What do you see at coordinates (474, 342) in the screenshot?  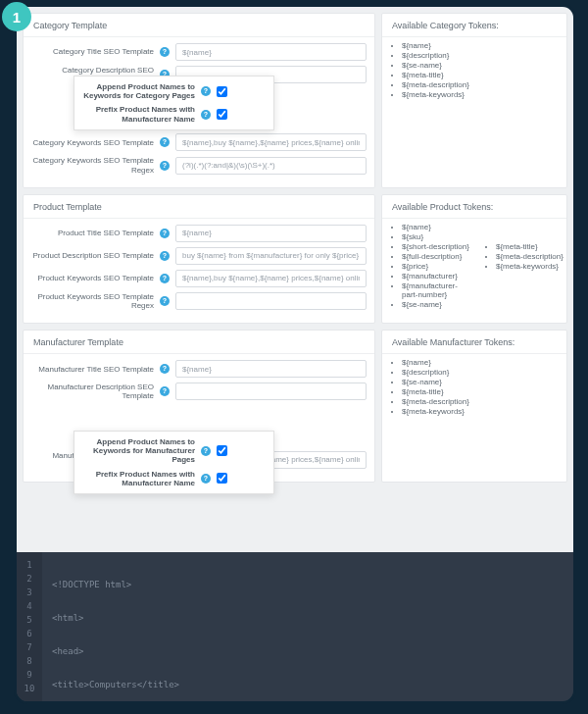 I see `panel-title: Available Manufacturer Tokens:` at bounding box center [474, 342].